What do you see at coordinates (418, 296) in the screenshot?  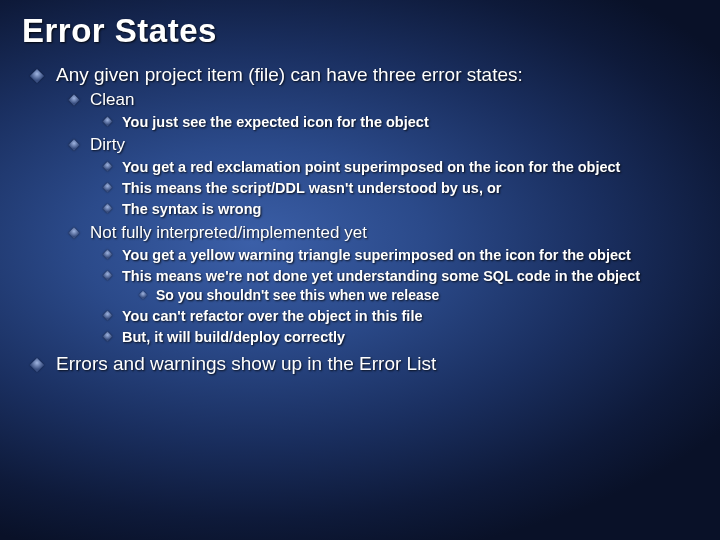 I see `list-item: So you shouldn't see this when we releas…` at bounding box center [418, 296].